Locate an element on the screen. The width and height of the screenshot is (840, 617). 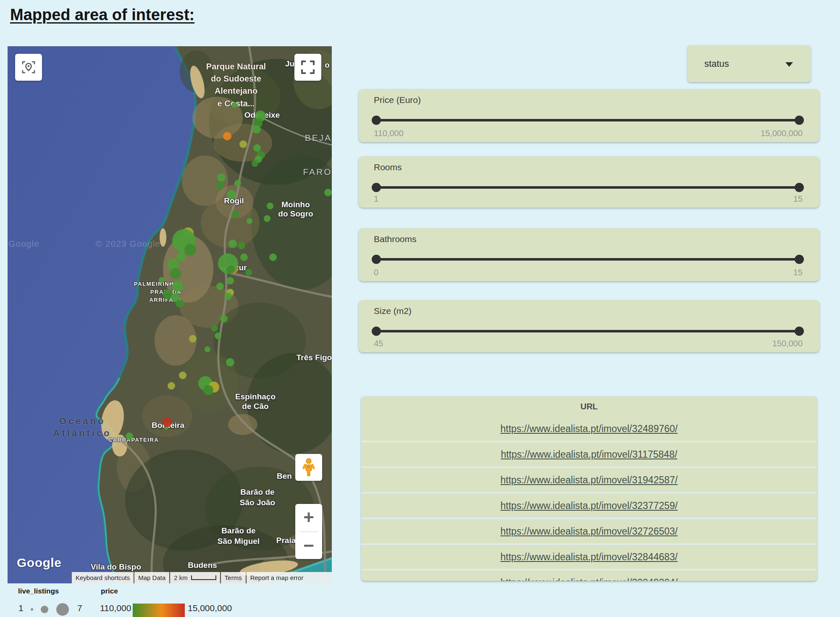
price-slider-min-value: 110,000 is located at coordinates (389, 134).